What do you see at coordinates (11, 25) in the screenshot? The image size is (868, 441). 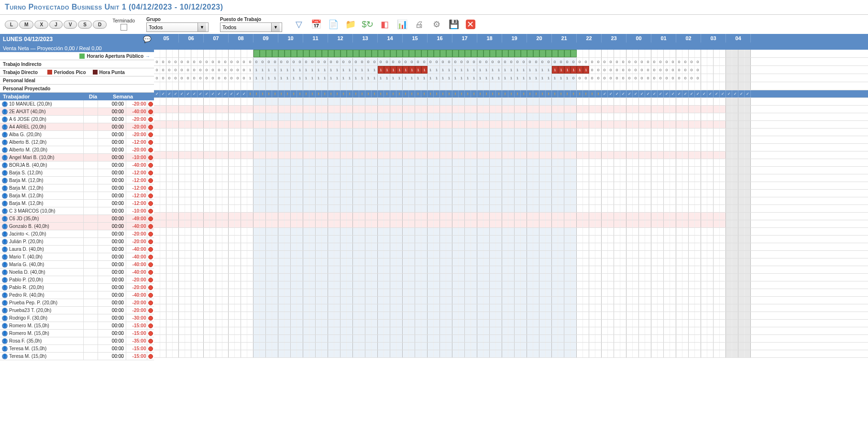 I see `day-button-L: L` at bounding box center [11, 25].